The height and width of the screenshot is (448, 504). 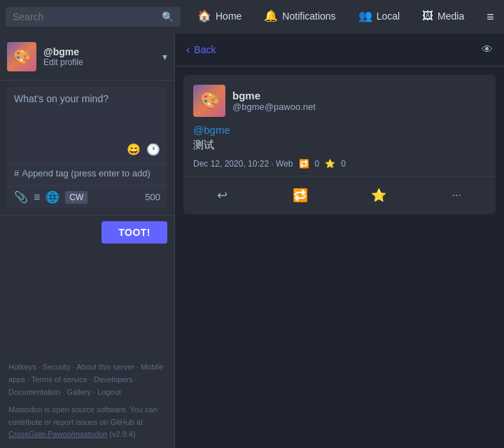 I want to click on media-icon: 🖼, so click(x=428, y=16).